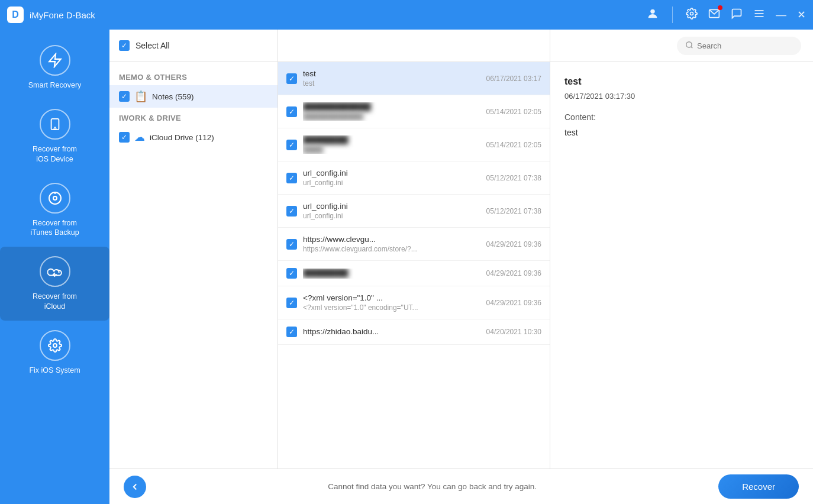 This screenshot has height=504, width=813. What do you see at coordinates (292, 79) in the screenshot?
I see `file-item-1-checkbox: ✓` at bounding box center [292, 79].